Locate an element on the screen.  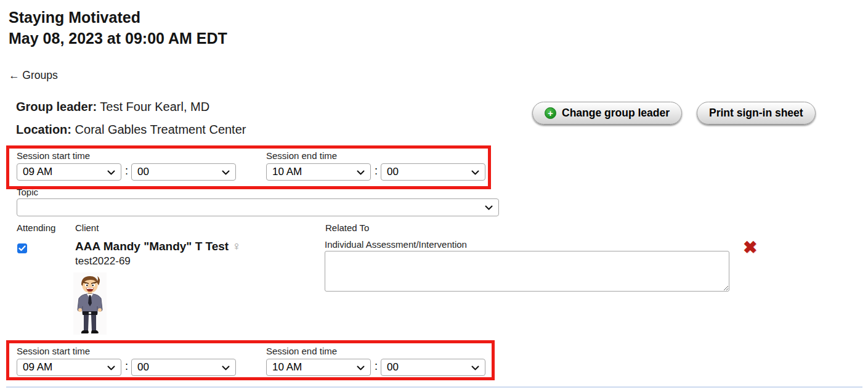
related-to-header: Related To is located at coordinates (347, 228).